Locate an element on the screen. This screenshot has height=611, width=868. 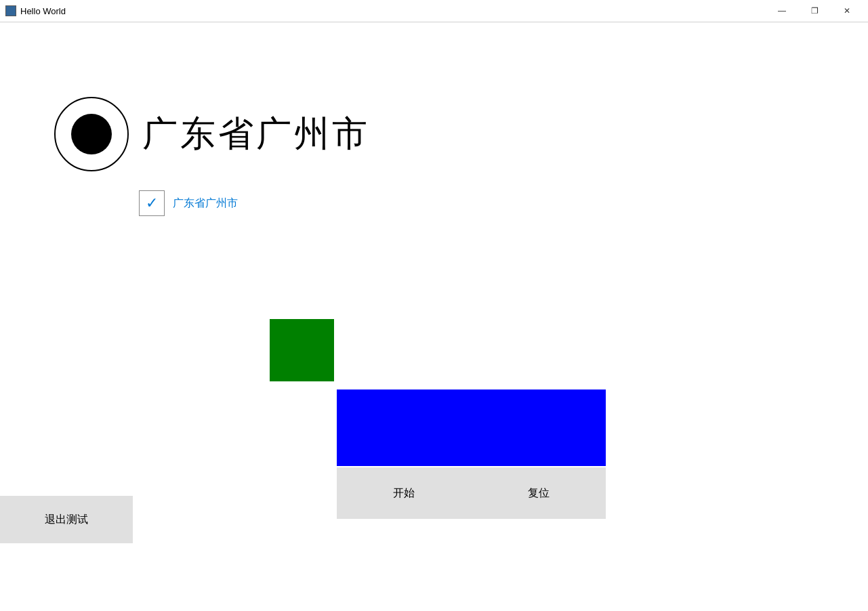
radio-circle is located at coordinates (91, 134).